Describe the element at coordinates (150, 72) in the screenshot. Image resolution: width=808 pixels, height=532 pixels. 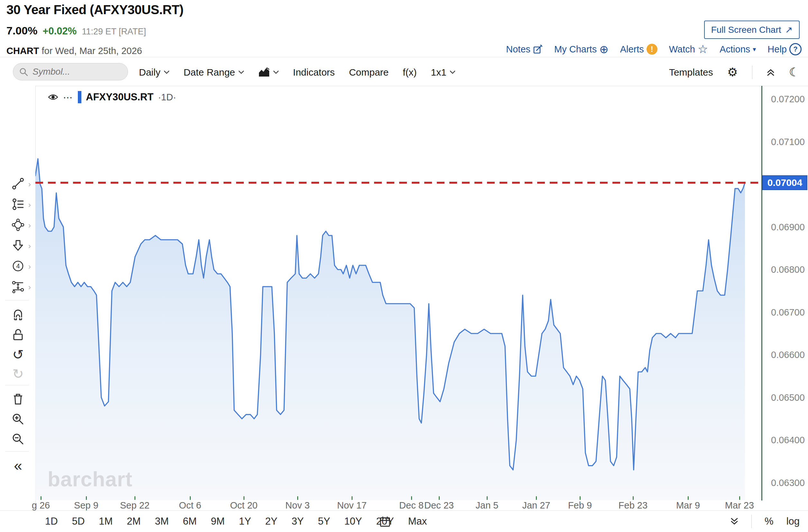
I see `frequency-label: Daily` at that location.